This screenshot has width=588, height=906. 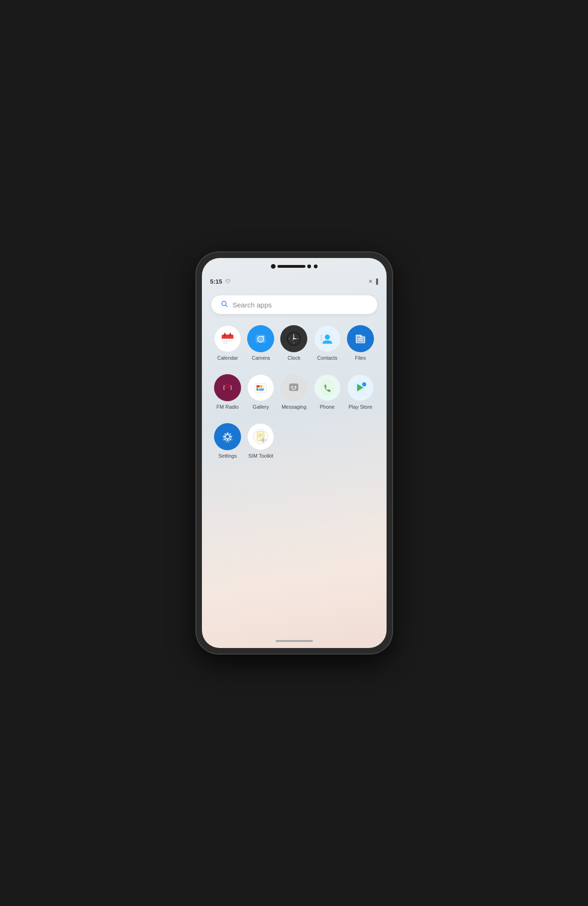 What do you see at coordinates (228, 388) in the screenshot?
I see `fmradio-icon` at bounding box center [228, 388].